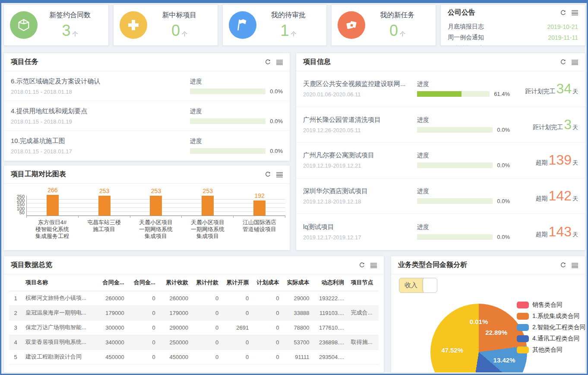  Describe the element at coordinates (237, 283) in the screenshot. I see `table-column-header: 累计开票` at that location.